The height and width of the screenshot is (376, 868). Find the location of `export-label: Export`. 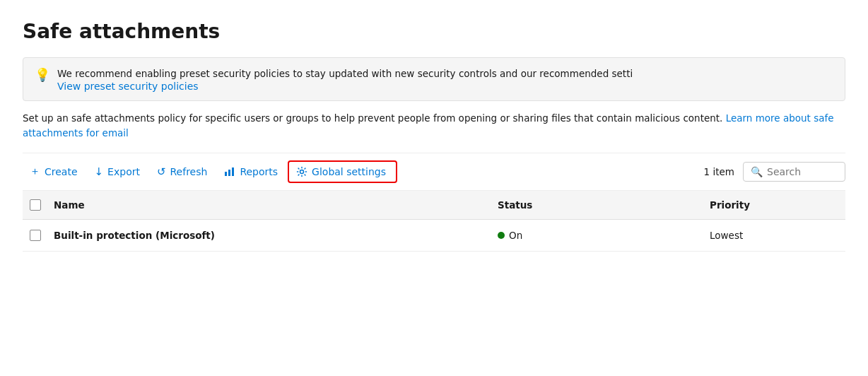

export-label: Export is located at coordinates (124, 172).